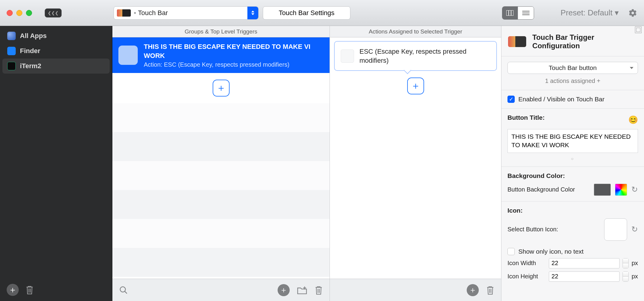  I want to click on delete-app-button, so click(30, 290).